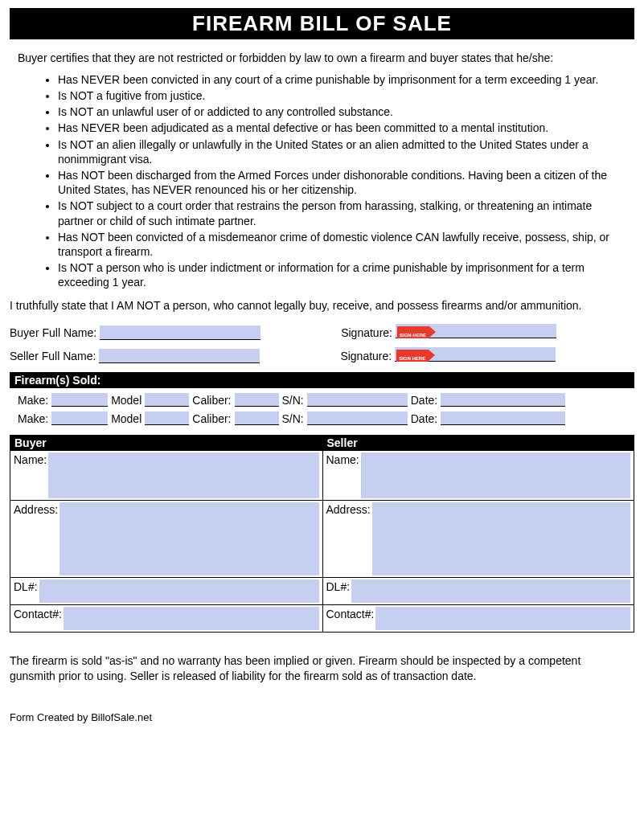 Image resolution: width=644 pixels, height=823 pixels. What do you see at coordinates (318, 669) in the screenshot?
I see `disclaimer-text: The firearm is sold "as-is" and no warra…` at bounding box center [318, 669].